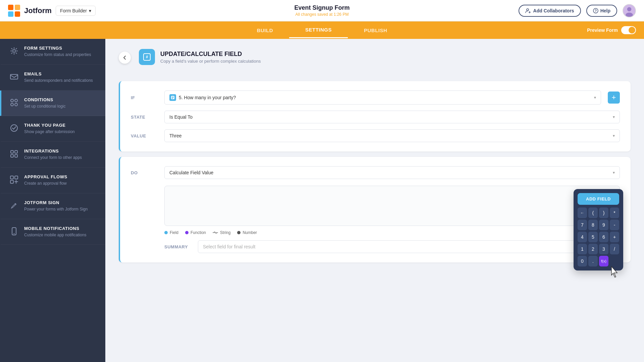 This screenshot has height=362, width=644. I want to click on value-select: Three ▾, so click(392, 136).